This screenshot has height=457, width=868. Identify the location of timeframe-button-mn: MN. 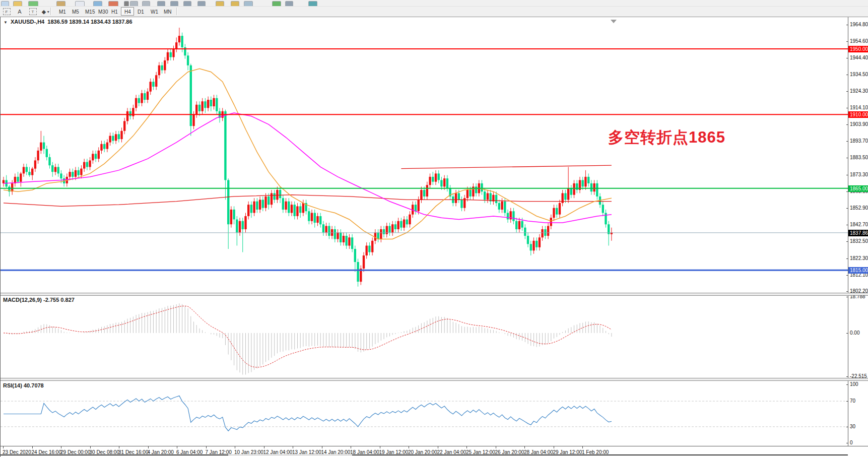
(167, 11).